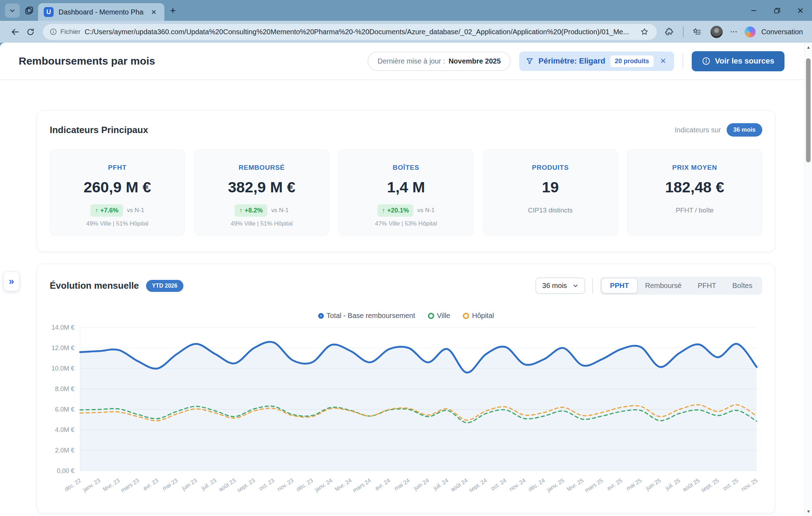 This screenshot has width=812, height=516. What do you see at coordinates (697, 32) in the screenshot?
I see `favorites-list-icon` at bounding box center [697, 32].